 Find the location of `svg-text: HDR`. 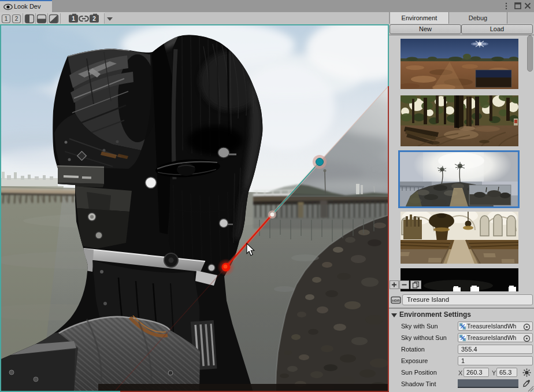

svg-text: HDR is located at coordinates (396, 301).